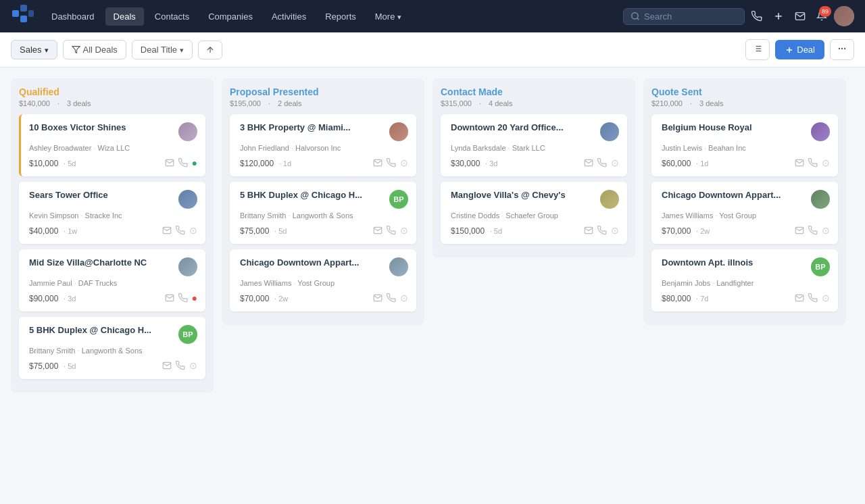 The image size is (865, 504). I want to click on filter-button: All Deals, so click(95, 50).